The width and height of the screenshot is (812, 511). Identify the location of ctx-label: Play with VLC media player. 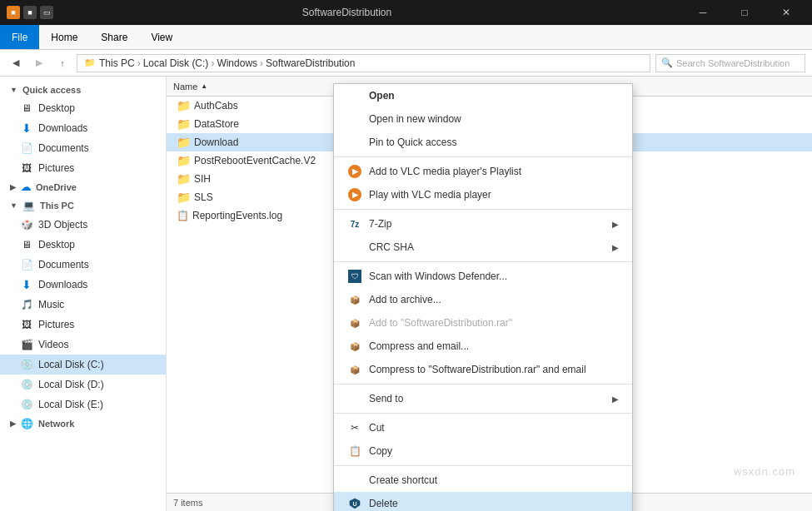
(430, 195).